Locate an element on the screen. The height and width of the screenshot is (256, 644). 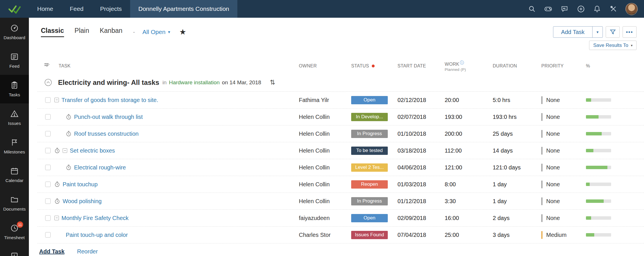
sidebar-item-milestones: Milestones is located at coordinates (14, 146).